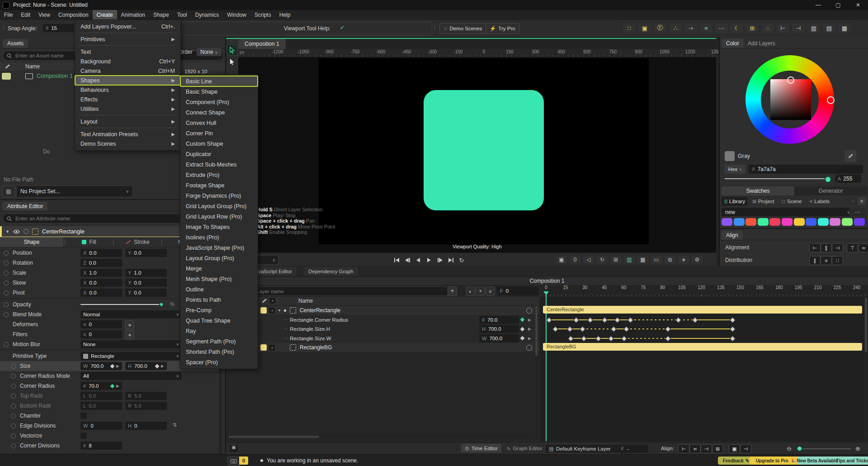  I want to click on shapes-submenu-item-quad-tree-shape: Quad Tree Shape, so click(219, 320).